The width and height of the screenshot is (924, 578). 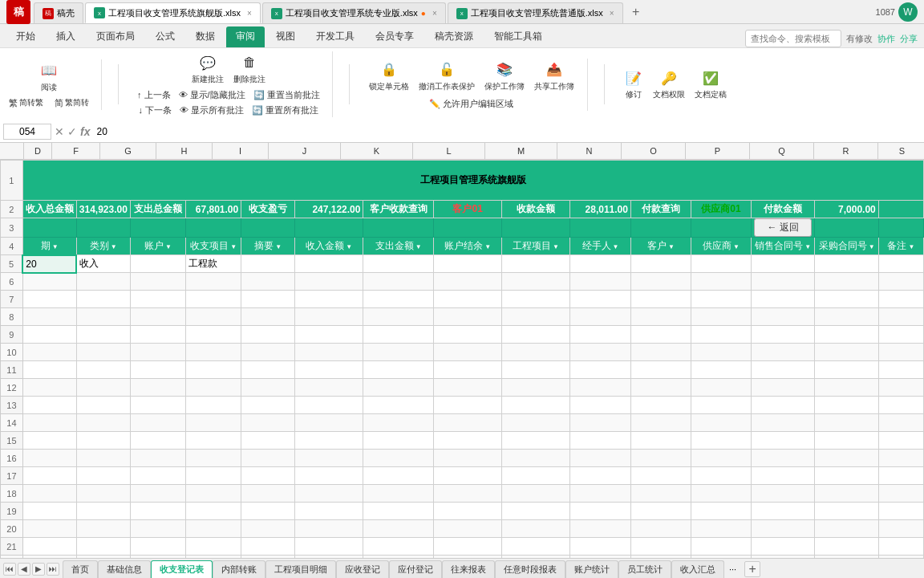 I want to click on cell-reference, so click(x=27, y=132).